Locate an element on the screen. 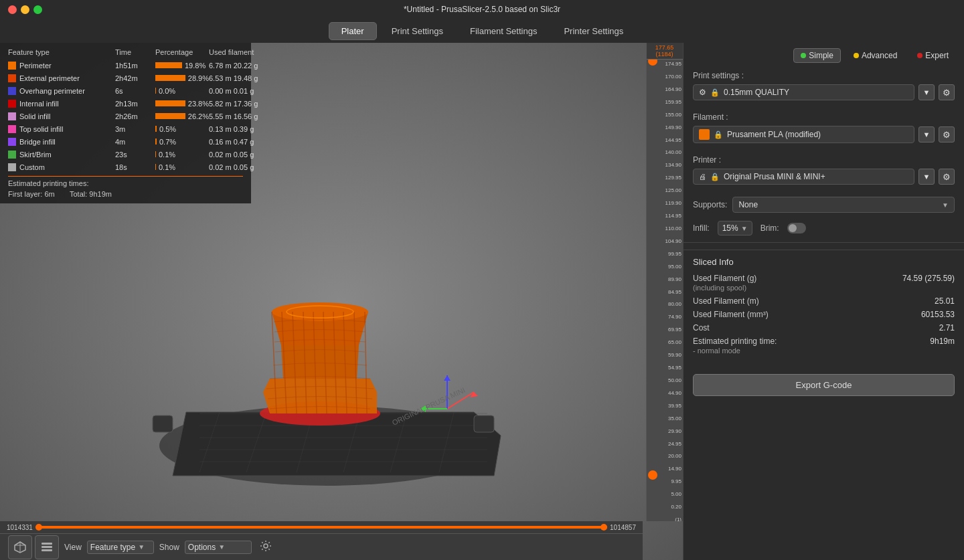  stats-header: Feature type Time Percentage Used filame… is located at coordinates (126, 52).